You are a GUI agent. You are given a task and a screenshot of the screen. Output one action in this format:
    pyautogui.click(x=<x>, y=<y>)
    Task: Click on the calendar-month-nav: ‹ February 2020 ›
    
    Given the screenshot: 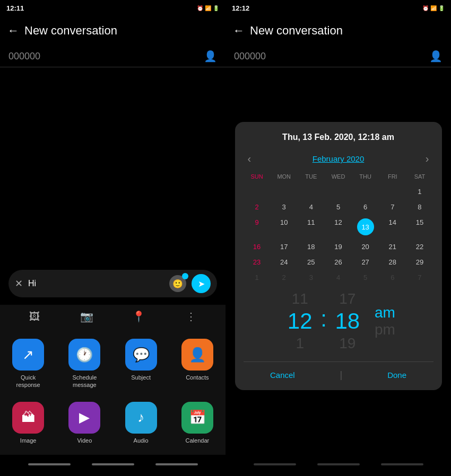 What is the action you would take?
    pyautogui.click(x=339, y=159)
    